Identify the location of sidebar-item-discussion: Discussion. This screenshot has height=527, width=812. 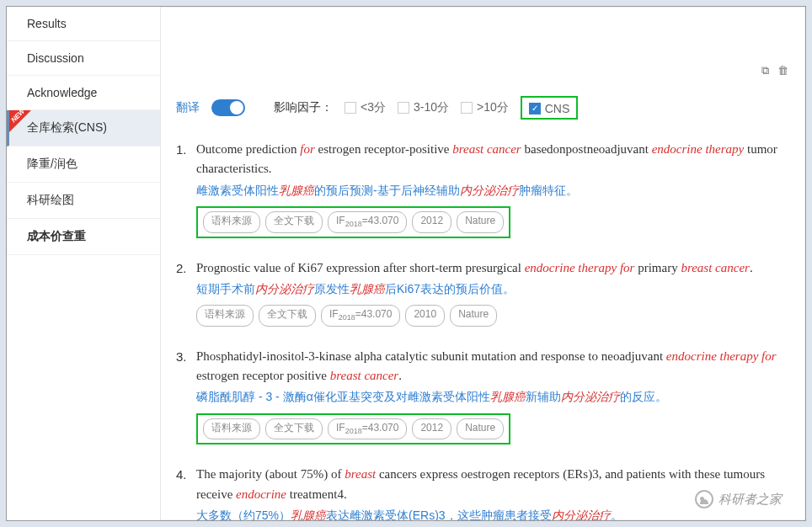
(83, 59).